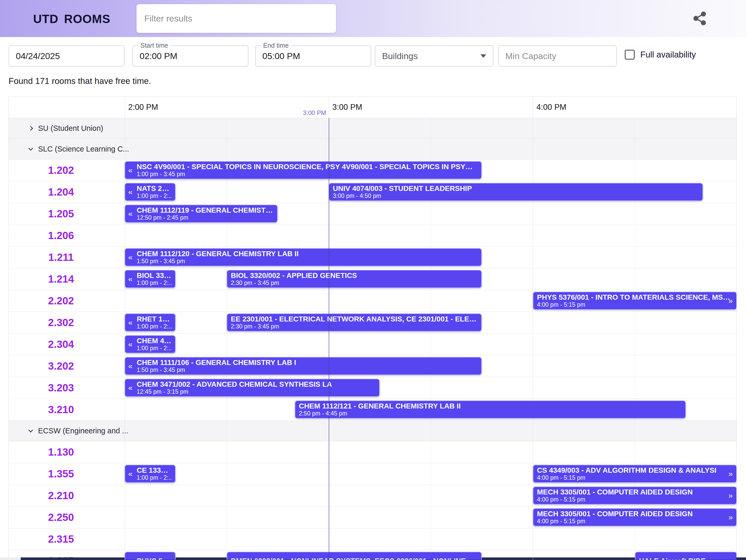  Describe the element at coordinates (699, 18) in the screenshot. I see `share-icon` at that location.